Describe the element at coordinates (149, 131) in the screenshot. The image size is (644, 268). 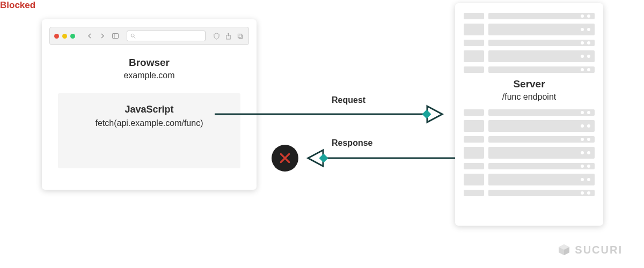
I see `javascript-box: JavaScript fetch(api.example.com/func)` at that location.